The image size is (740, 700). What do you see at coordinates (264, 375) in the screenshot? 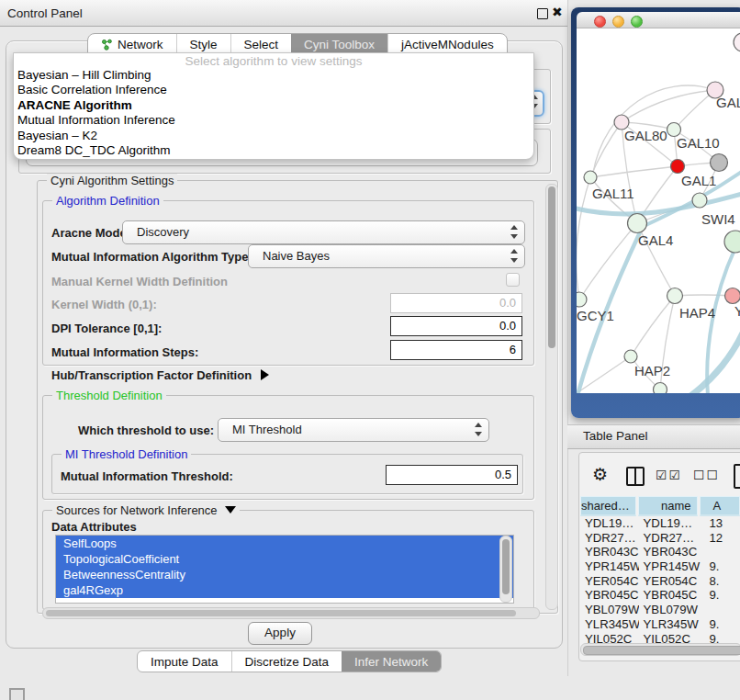
I see `expand-right-icon` at bounding box center [264, 375].